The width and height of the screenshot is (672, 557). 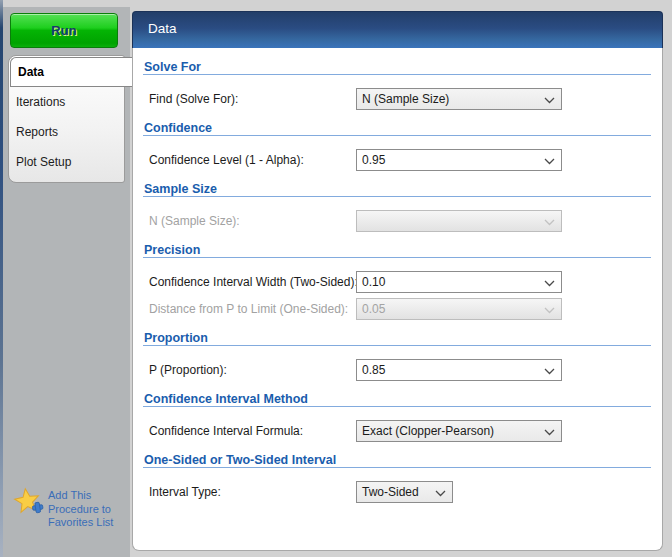 What do you see at coordinates (459, 282) in the screenshot?
I see `ci-width-dropdown: 0.10` at bounding box center [459, 282].